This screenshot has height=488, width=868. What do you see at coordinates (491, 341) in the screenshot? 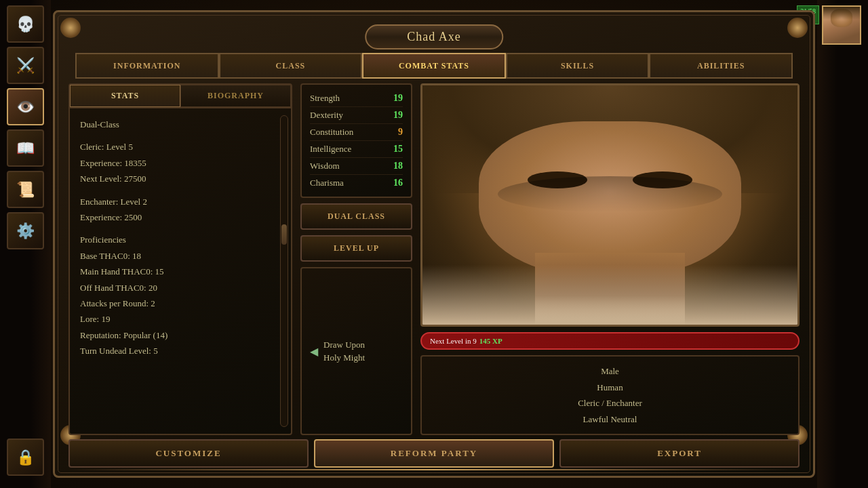
I see `next-level-xp: 145 XP` at bounding box center [491, 341].